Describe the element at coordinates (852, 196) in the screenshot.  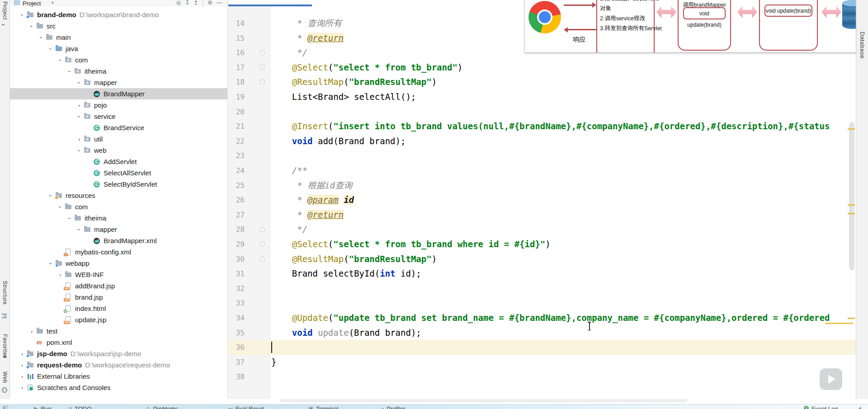
I see `editor-vertical-scrollbar` at that location.